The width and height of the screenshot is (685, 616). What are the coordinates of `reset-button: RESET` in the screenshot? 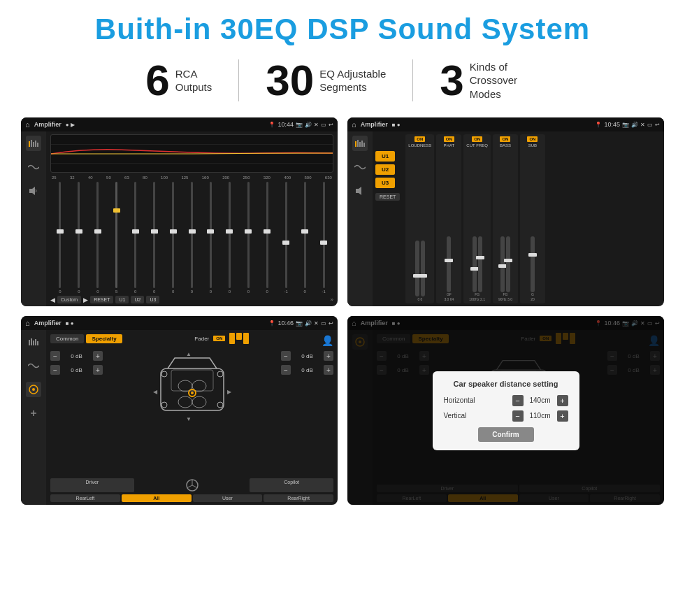 It's located at (102, 299).